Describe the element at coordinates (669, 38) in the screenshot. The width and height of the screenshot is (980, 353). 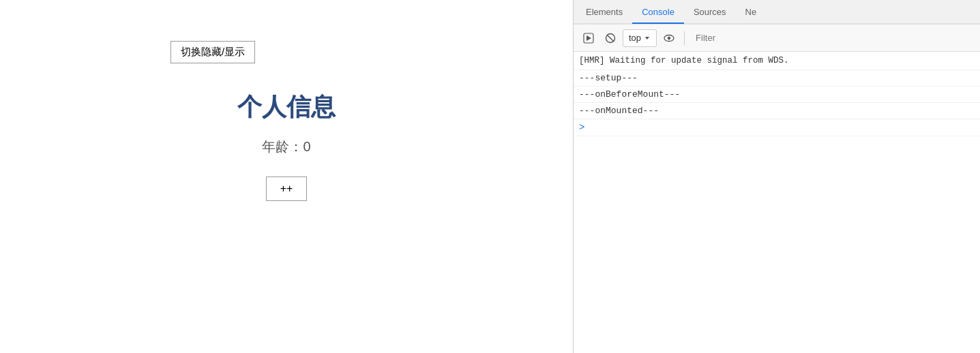
I see `eye-icon` at that location.